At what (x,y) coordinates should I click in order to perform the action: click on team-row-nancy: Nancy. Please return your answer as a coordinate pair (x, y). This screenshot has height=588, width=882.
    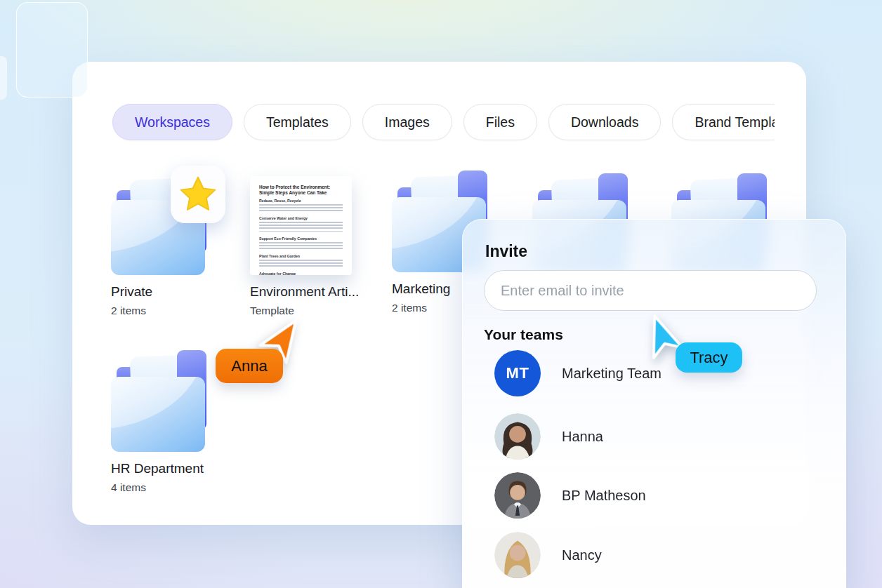
    Looking at the image, I should click on (548, 555).